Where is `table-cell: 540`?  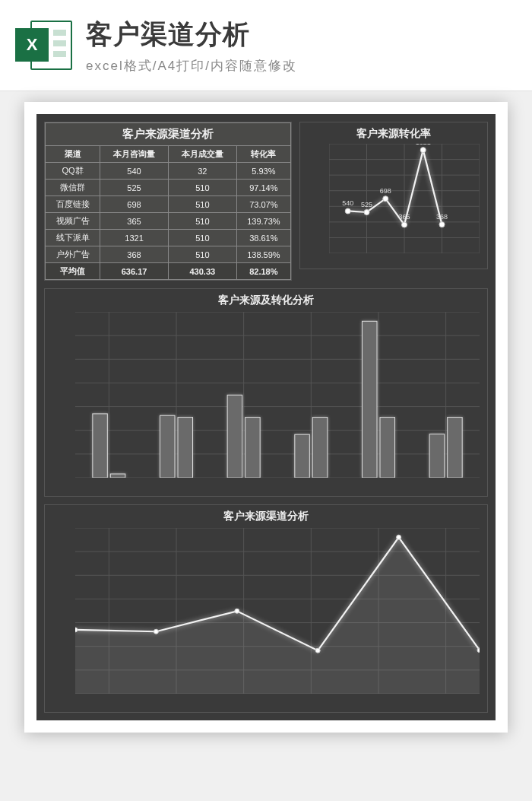 table-cell: 540 is located at coordinates (135, 171).